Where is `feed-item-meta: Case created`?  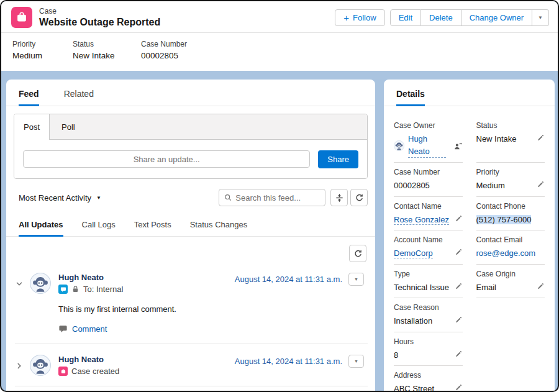 feed-item-meta: Case created is located at coordinates (89, 371).